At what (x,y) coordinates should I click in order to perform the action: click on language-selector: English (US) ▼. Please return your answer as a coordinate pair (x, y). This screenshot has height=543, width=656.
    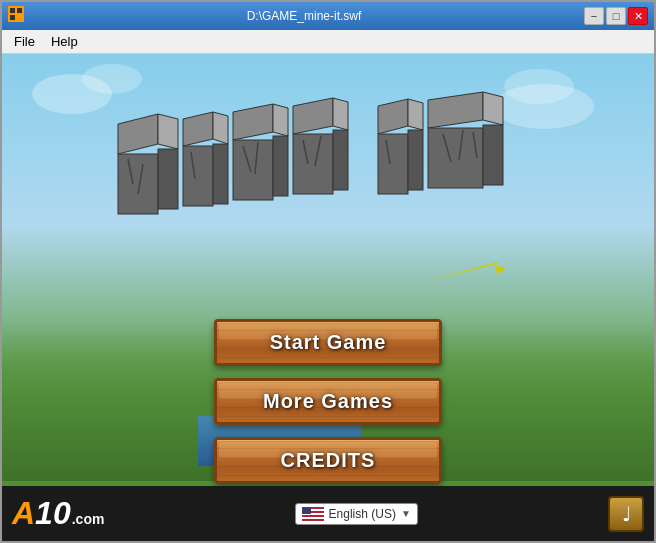
    Looking at the image, I should click on (356, 514).